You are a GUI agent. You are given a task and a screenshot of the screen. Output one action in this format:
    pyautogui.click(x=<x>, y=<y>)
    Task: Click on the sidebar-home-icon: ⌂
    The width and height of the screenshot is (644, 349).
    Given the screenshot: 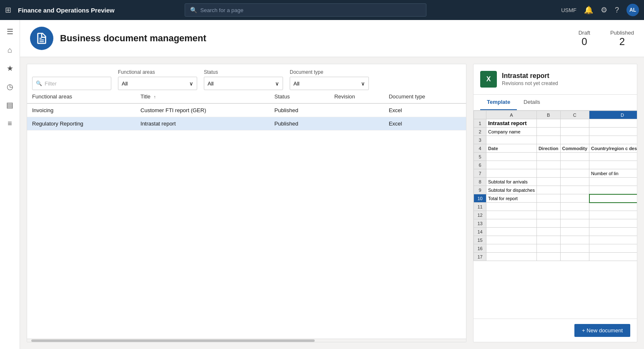 What is the action you would take?
    pyautogui.click(x=10, y=50)
    